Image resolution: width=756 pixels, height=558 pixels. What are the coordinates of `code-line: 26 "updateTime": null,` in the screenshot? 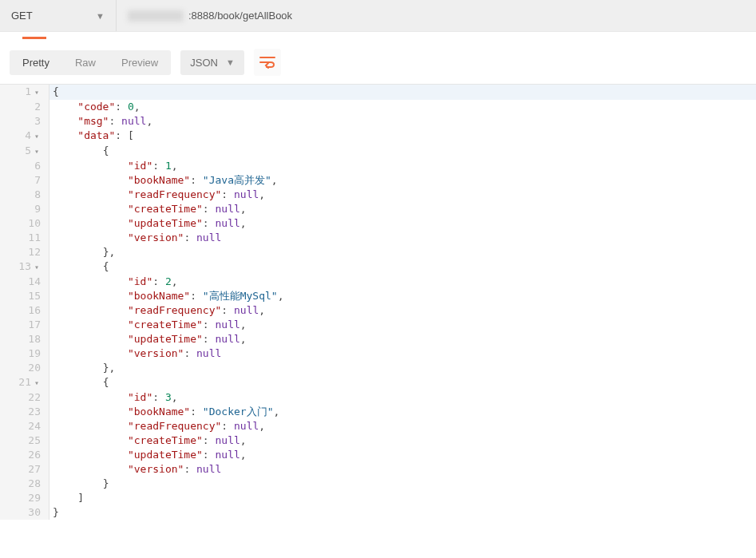 It's located at (378, 455).